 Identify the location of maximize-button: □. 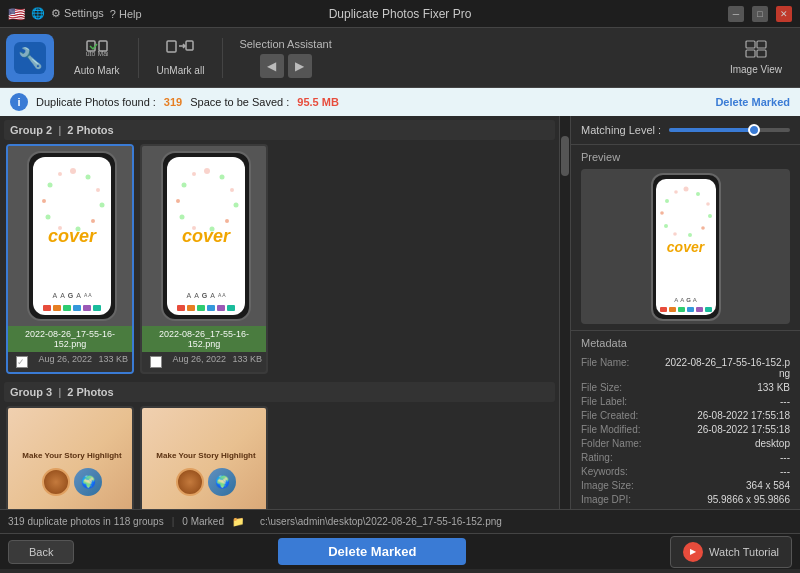
(760, 14).